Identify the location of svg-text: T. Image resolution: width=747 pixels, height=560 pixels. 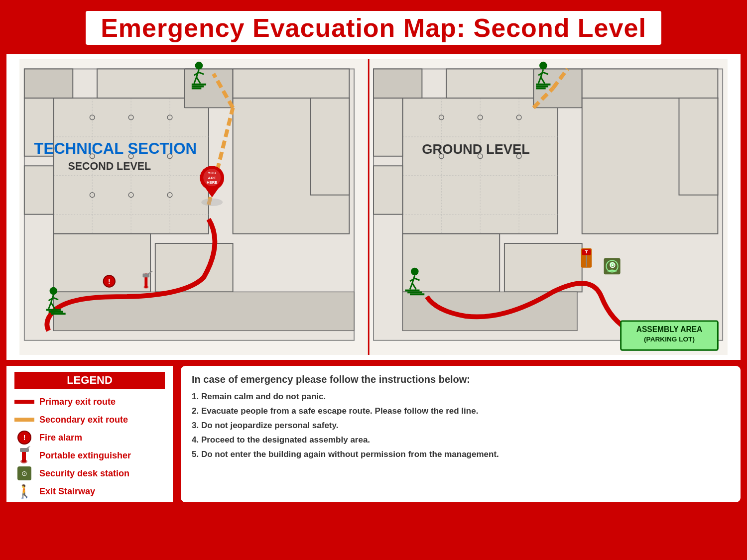
(587, 252).